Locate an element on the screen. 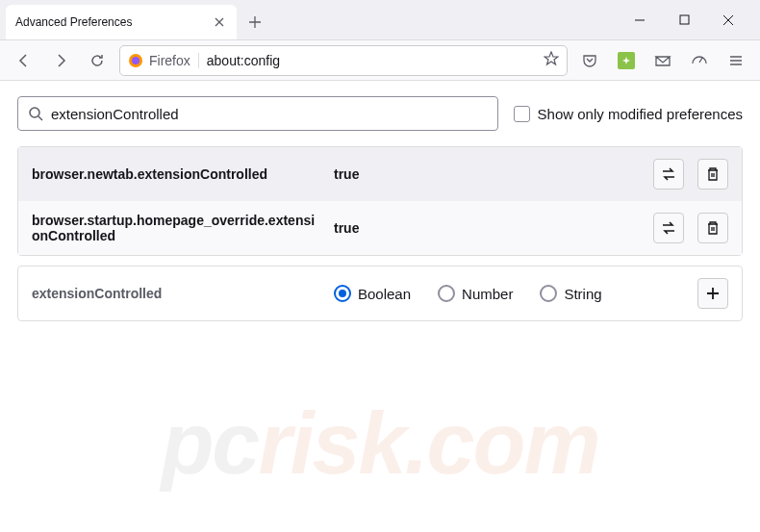 Image resolution: width=760 pixels, height=532 pixels. titlebar: Advanced Preferences is located at coordinates (380, 20).